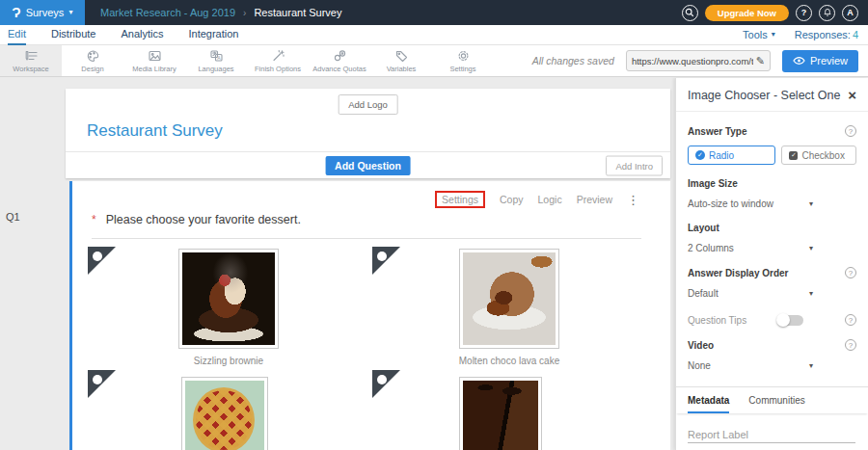 Image resolution: width=868 pixels, height=450 pixels. Describe the element at coordinates (690, 13) in the screenshot. I see `search-icon` at that location.